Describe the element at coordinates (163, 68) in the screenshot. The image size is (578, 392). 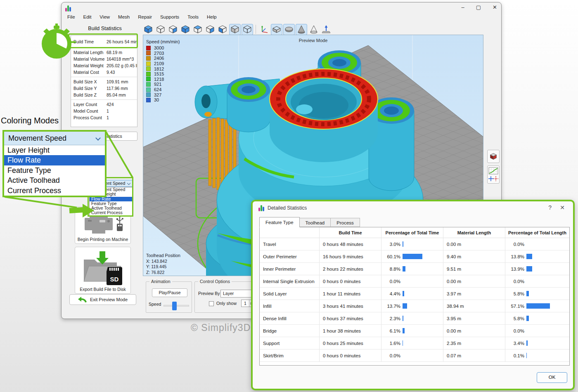
I see `legend-entry: 1812` at that location.